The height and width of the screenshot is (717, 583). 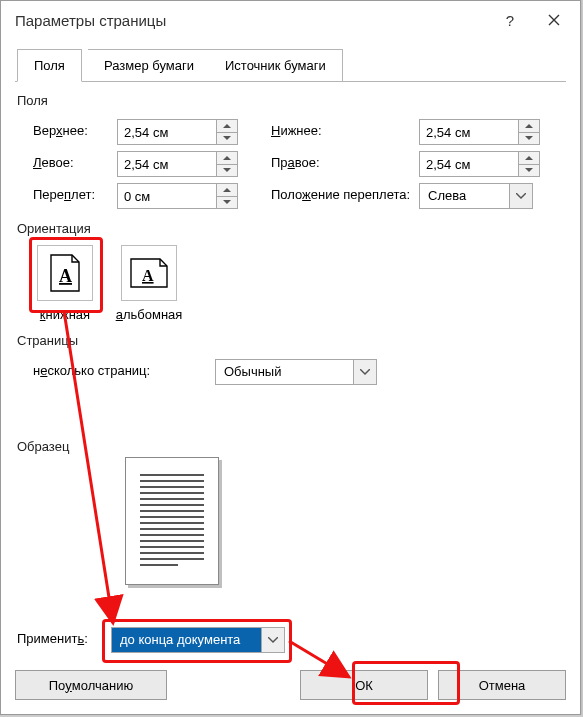 I want to click on select-gutter-position-value: Слева, so click(x=464, y=196).